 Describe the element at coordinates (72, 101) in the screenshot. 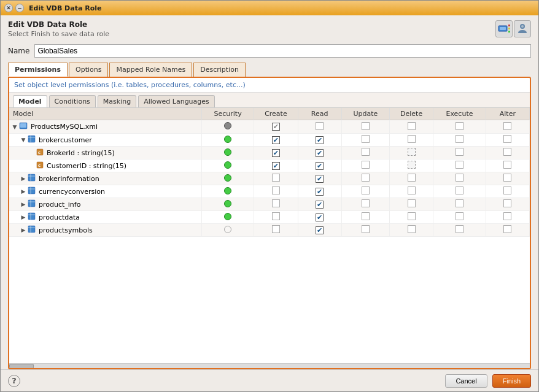

I see `inner-tab-conditions: Conditions` at that location.